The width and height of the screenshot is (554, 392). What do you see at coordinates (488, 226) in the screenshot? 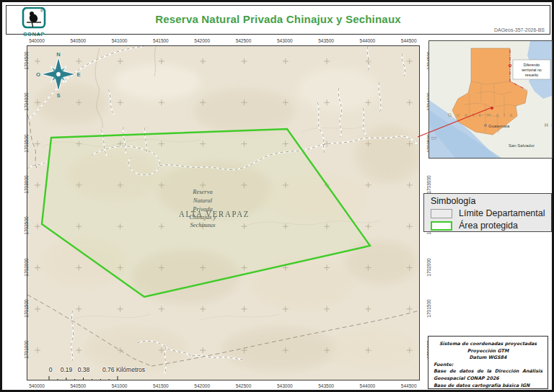
I see `legend-label-protected-area: Área protegida` at bounding box center [488, 226].